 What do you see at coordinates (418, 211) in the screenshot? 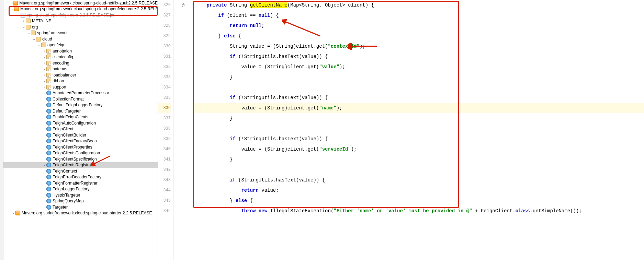
I see `code-line: throw new IllegalStateException("Either …` at bounding box center [418, 211].